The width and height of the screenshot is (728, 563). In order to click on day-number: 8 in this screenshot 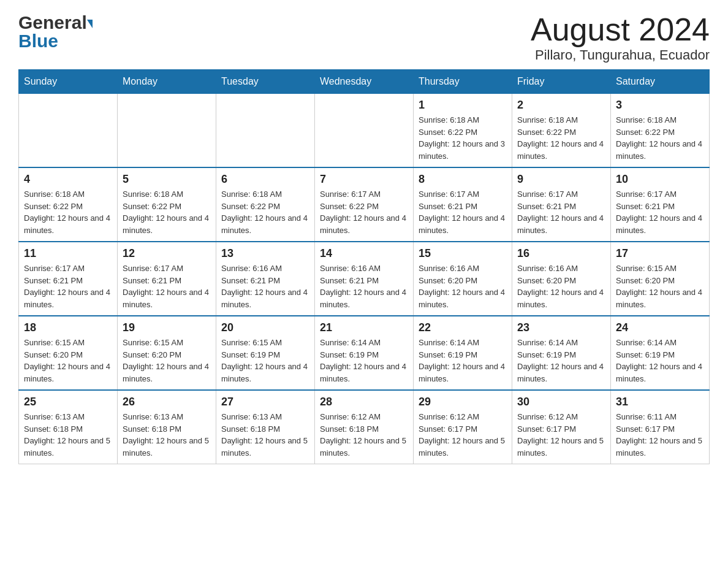, I will do `click(463, 179)`.